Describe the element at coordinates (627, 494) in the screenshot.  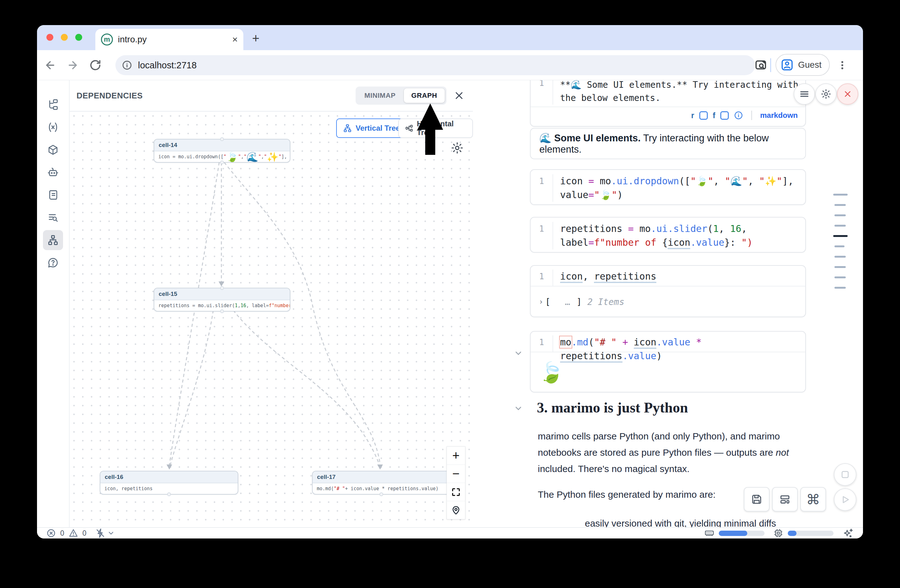
I see `section-paragraph-2: The Python files generated by marimo are…` at that location.